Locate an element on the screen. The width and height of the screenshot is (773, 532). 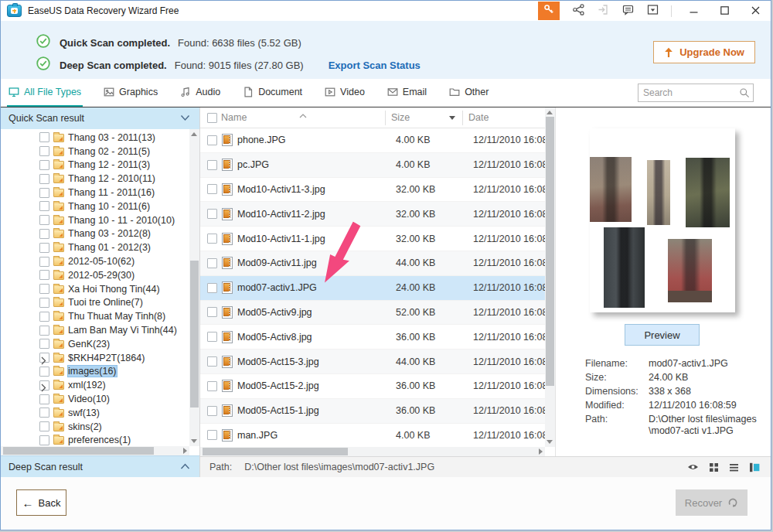
column-size: Size is located at coordinates (400, 118).